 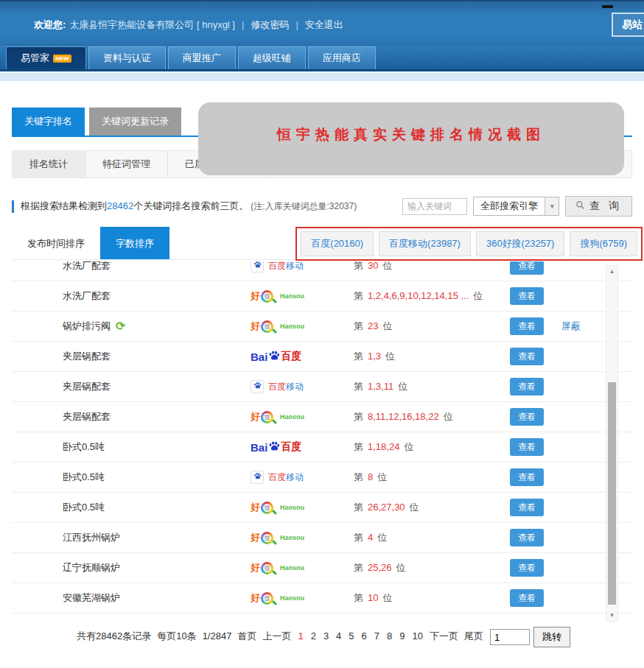 What do you see at coordinates (156, 356) in the screenshot?
I see `keyword-cell: 夹层锅配套` at bounding box center [156, 356].